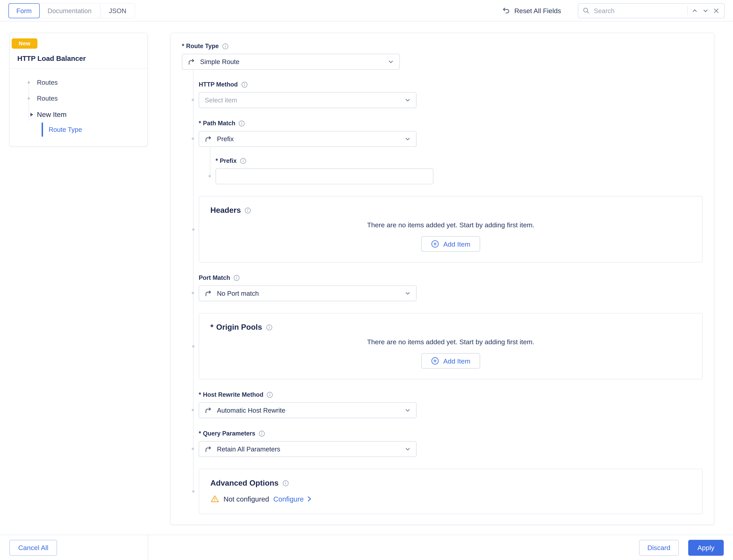  What do you see at coordinates (538, 11) in the screenshot?
I see `reset-label: Reset All Fields` at bounding box center [538, 11].